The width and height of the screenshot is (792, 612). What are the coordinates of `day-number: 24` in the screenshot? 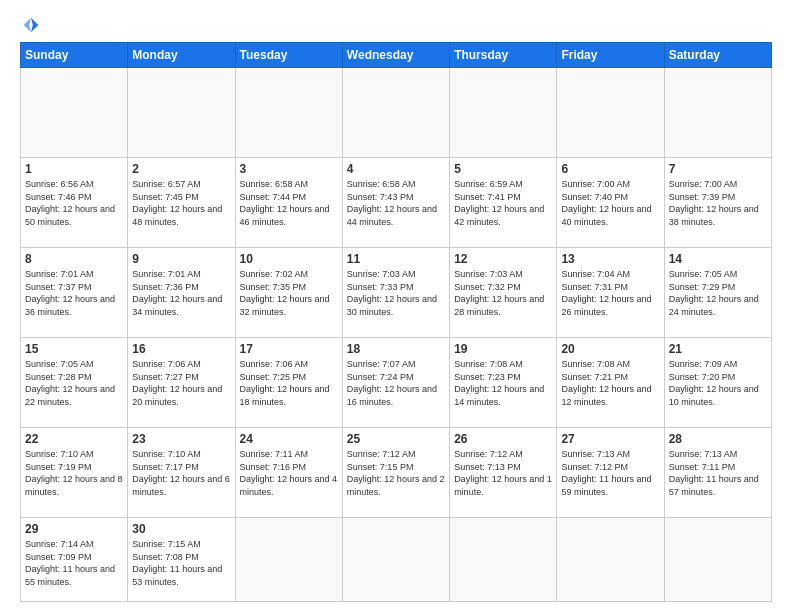 It's located at (289, 439).